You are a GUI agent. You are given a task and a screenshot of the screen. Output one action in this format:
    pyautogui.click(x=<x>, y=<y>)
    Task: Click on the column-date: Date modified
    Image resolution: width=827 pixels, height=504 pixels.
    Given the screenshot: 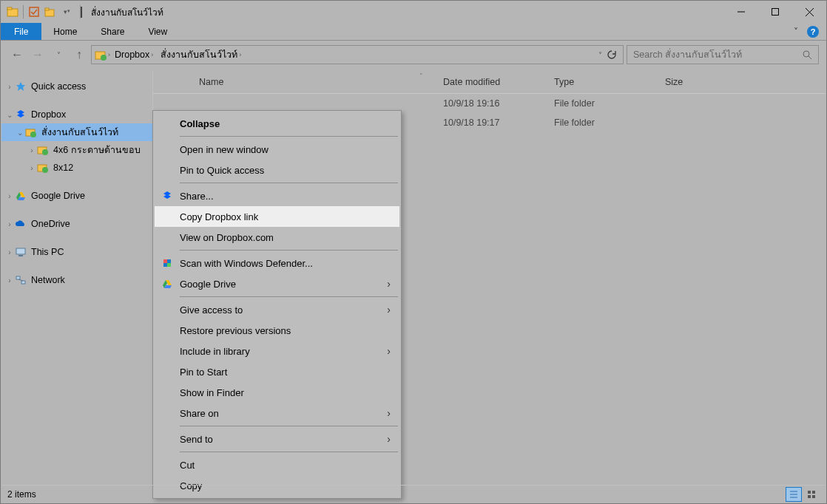 What is the action you would take?
    pyautogui.click(x=499, y=82)
    